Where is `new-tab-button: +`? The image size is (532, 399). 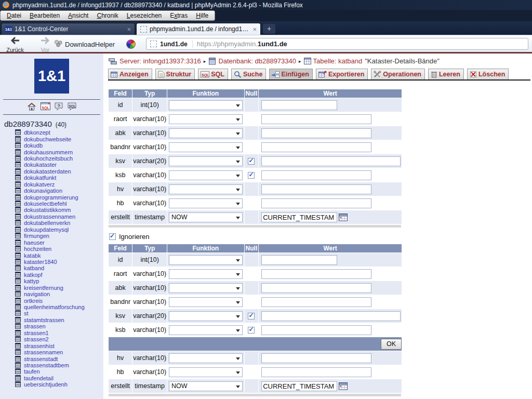 new-tab-button: + is located at coordinates (269, 29).